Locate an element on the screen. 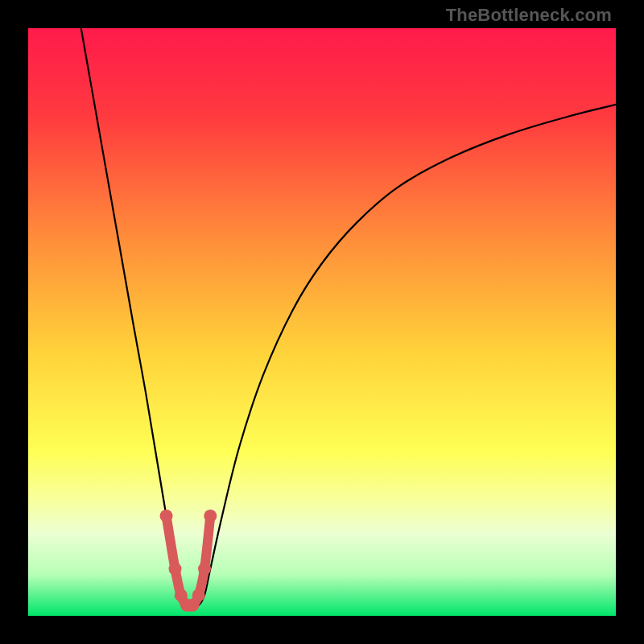 Image resolution: width=644 pixels, height=644 pixels. watermark-text: TheBottleneck.com is located at coordinates (529, 15).